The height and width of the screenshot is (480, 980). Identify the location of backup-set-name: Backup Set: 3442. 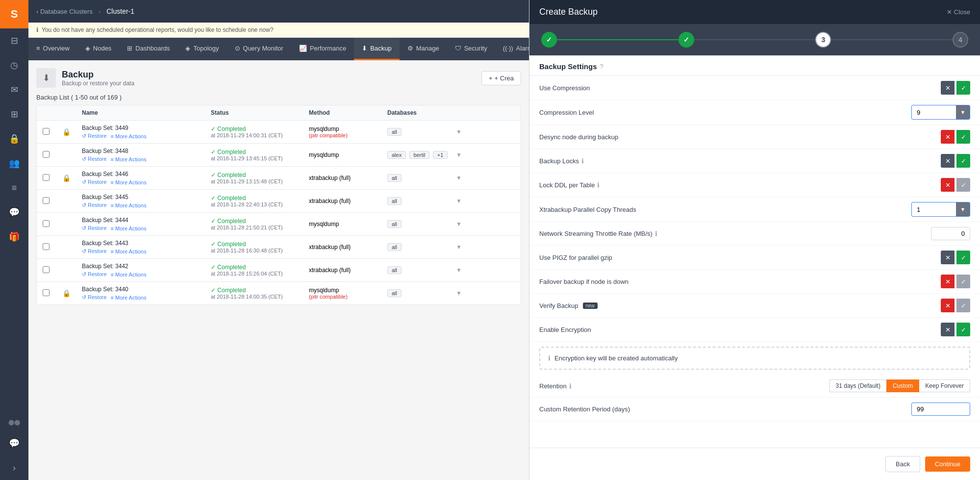
(146, 266).